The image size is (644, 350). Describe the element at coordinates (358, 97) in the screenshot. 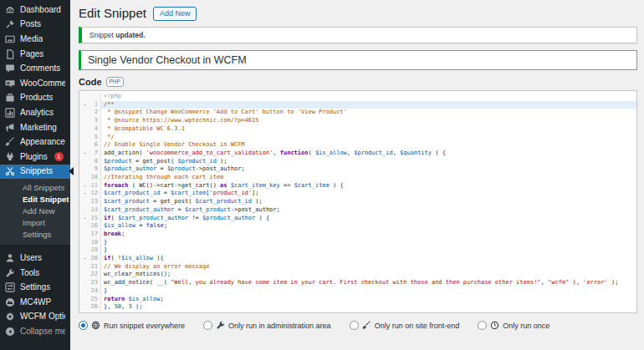

I see `php-open-line: <?php` at that location.